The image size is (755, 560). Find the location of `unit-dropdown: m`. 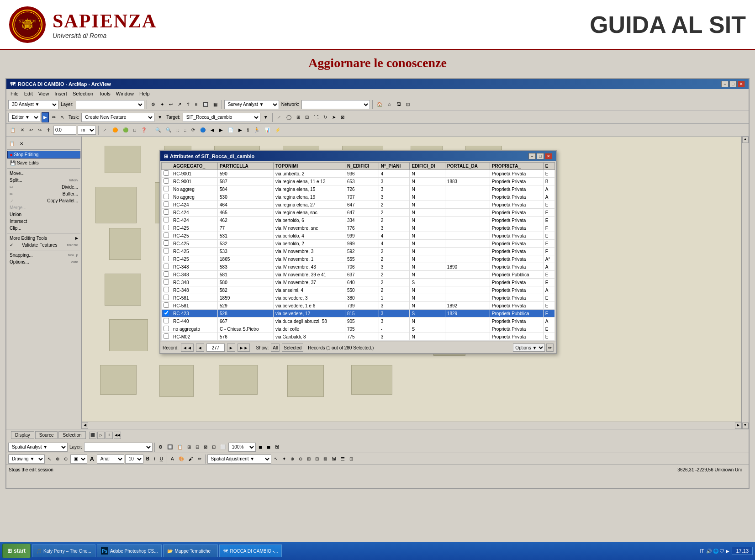

unit-dropdown: m is located at coordinates (87, 130).